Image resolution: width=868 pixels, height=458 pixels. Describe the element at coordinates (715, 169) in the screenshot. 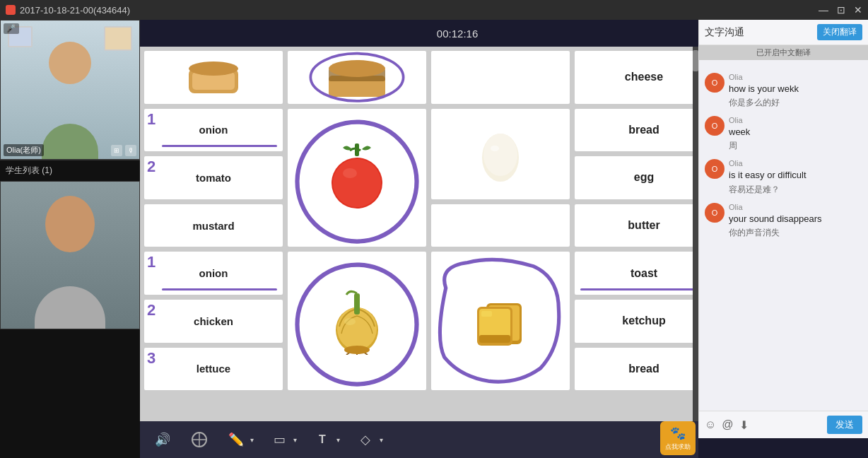

I see `msg-avatar-3: O` at that location.